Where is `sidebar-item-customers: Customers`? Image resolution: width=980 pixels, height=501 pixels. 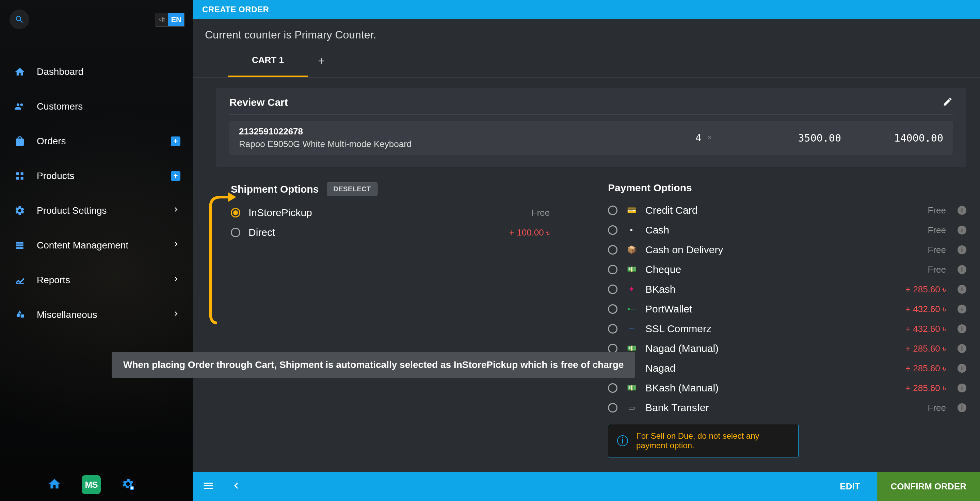
sidebar-item-customers: Customers is located at coordinates (96, 107).